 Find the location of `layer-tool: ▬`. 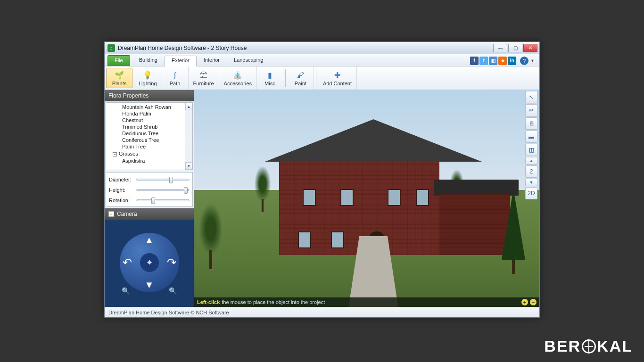

layer-tool: ▬ is located at coordinates (531, 137).